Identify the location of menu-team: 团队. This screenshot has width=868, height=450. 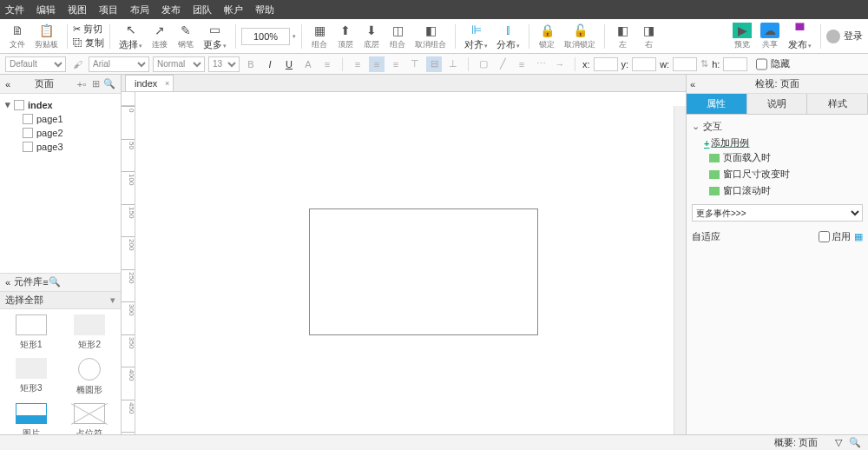
(202, 10).